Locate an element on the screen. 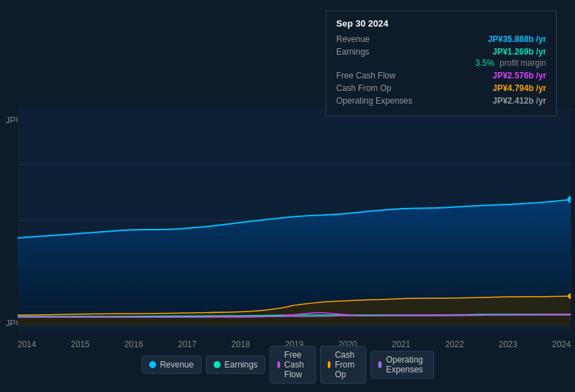  tooltip-row-fcf: Free Cash Flow JP¥2.576b /yr is located at coordinates (441, 76).